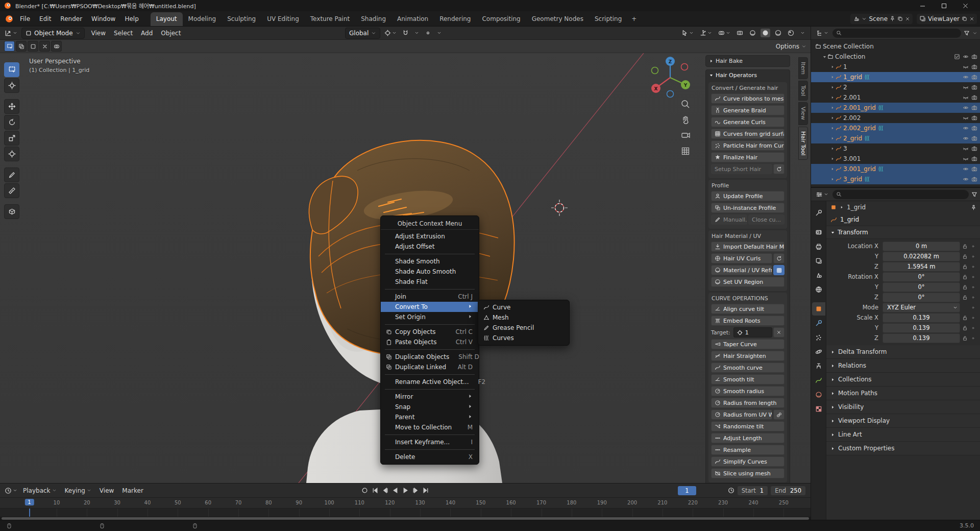  Describe the element at coordinates (748, 462) in the screenshot. I see `simplify-curves-button: Simplify Curves` at that location.